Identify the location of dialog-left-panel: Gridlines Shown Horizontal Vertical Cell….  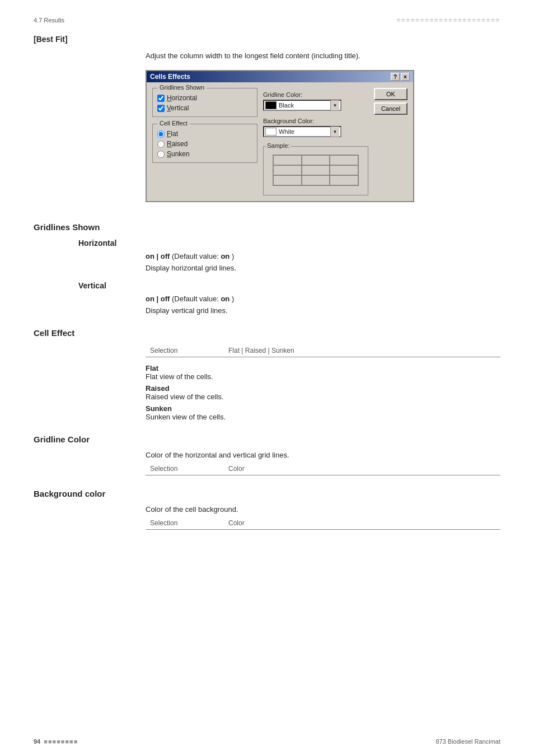
(205, 142).